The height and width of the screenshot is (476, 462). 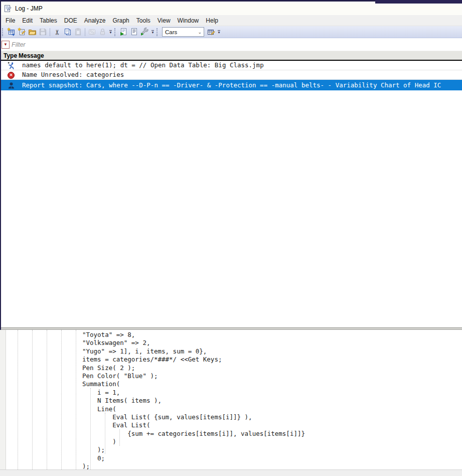 What do you see at coordinates (27, 21) in the screenshot?
I see `menu-edit: Edit` at bounding box center [27, 21].